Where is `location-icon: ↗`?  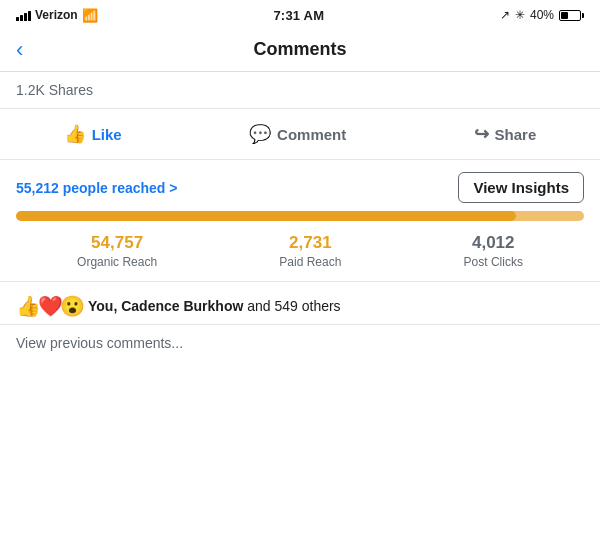 location-icon: ↗ is located at coordinates (505, 15).